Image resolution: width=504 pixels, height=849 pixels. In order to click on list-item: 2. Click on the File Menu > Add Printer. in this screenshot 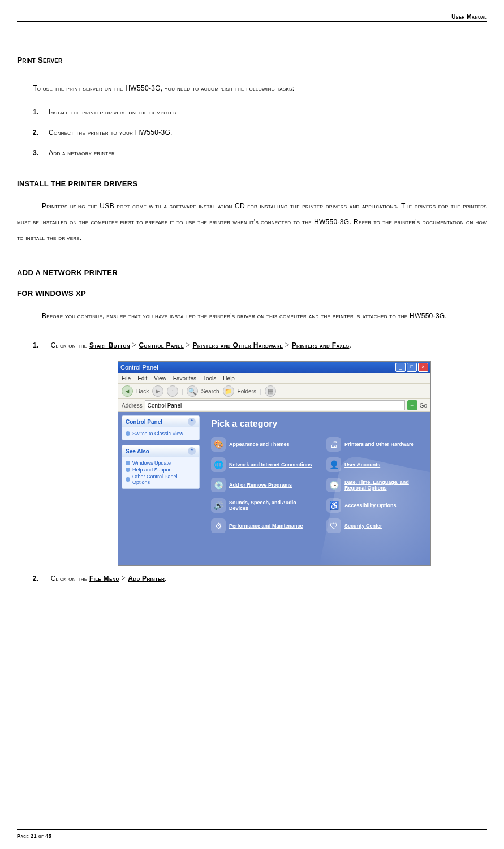, I will do `click(260, 578)`.